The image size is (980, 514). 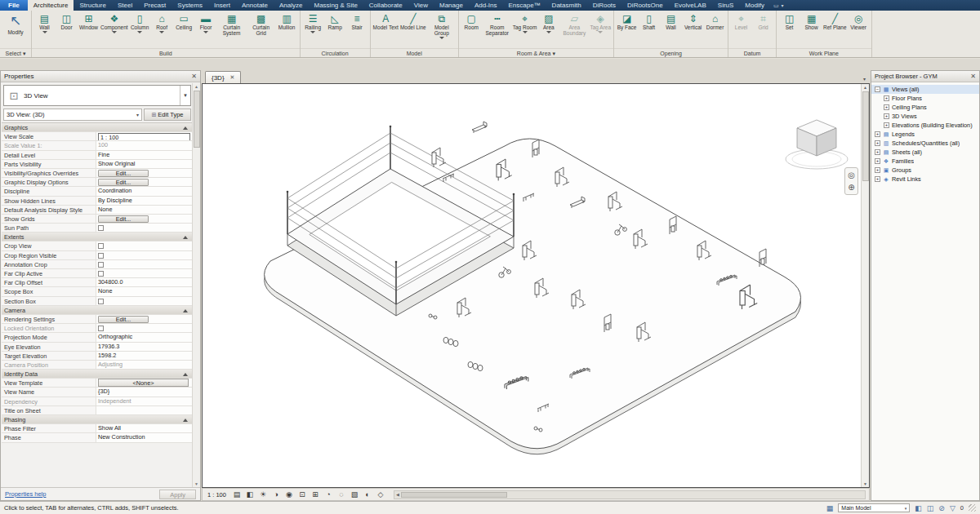 What do you see at coordinates (96, 419) in the screenshot?
I see `property-row: Phasing` at bounding box center [96, 419].